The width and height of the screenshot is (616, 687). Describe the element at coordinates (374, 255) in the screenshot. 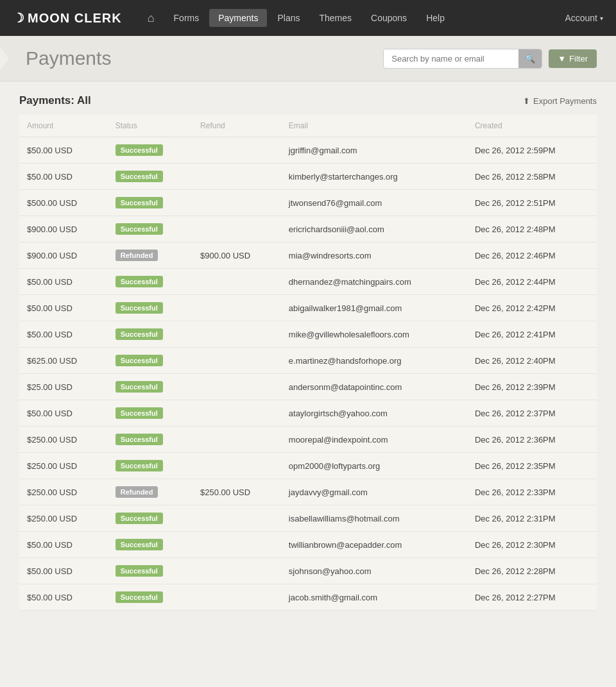

I see `email-cell: mia@windresorts.com` at that location.